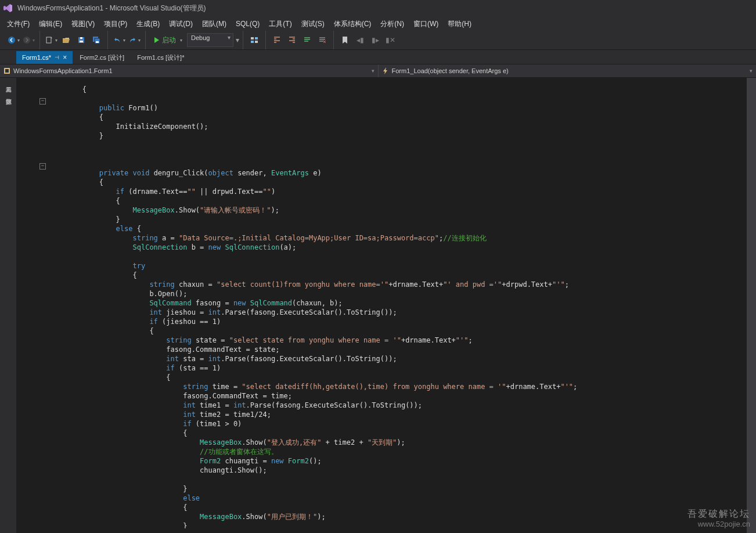  Describe the element at coordinates (96, 40) in the screenshot. I see `save-all-icon` at that location.